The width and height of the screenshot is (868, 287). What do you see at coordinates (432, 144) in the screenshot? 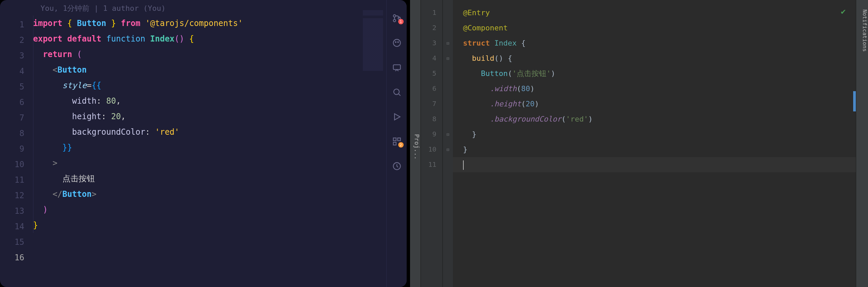
I see `line-gutter-right: 1 2 3 4 5 6 7 8 9 10 11` at bounding box center [432, 144].